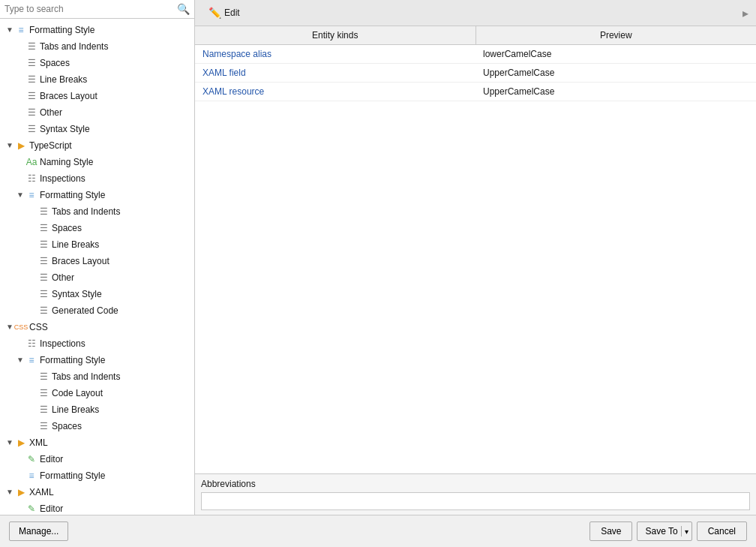 The width and height of the screenshot is (756, 547). What do you see at coordinates (98, 344) in the screenshot?
I see `tree-item-inspections-css: ☷ Inspections` at bounding box center [98, 344].